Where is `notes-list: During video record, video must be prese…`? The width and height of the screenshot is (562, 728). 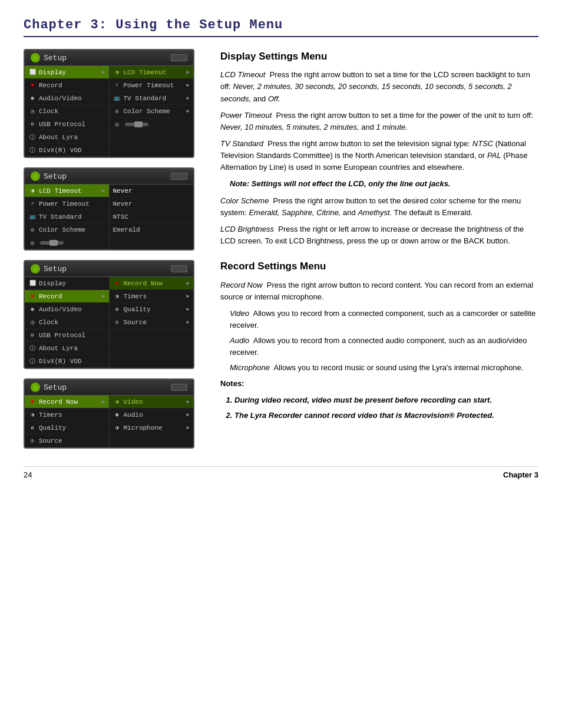
notes-list: During video record, video must be prese… is located at coordinates (386, 408).